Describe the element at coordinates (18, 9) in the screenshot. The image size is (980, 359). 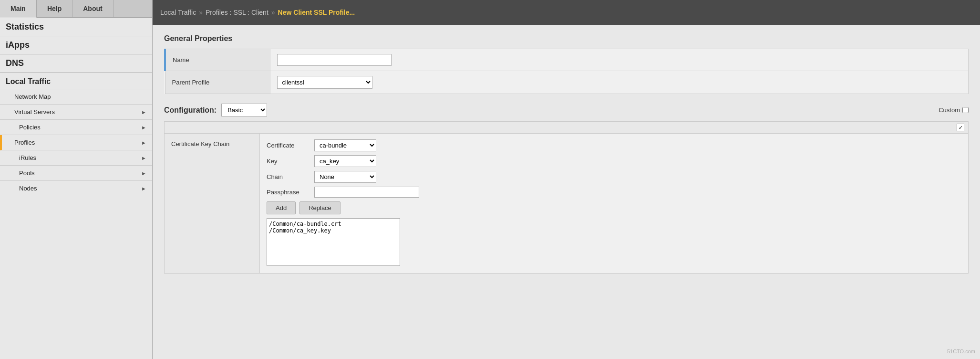
I see `tab-main: Main` at that location.